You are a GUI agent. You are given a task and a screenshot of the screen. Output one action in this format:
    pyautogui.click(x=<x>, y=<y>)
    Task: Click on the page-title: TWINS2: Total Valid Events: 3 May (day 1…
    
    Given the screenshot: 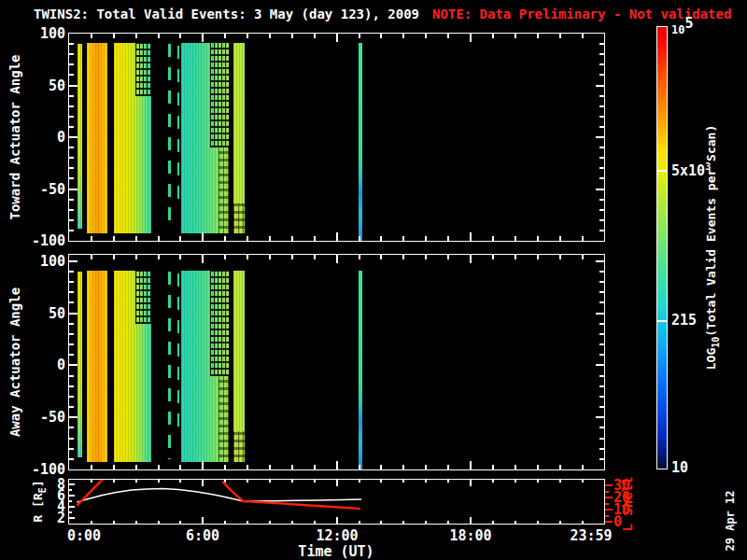 What is the action you would take?
    pyautogui.click(x=383, y=14)
    